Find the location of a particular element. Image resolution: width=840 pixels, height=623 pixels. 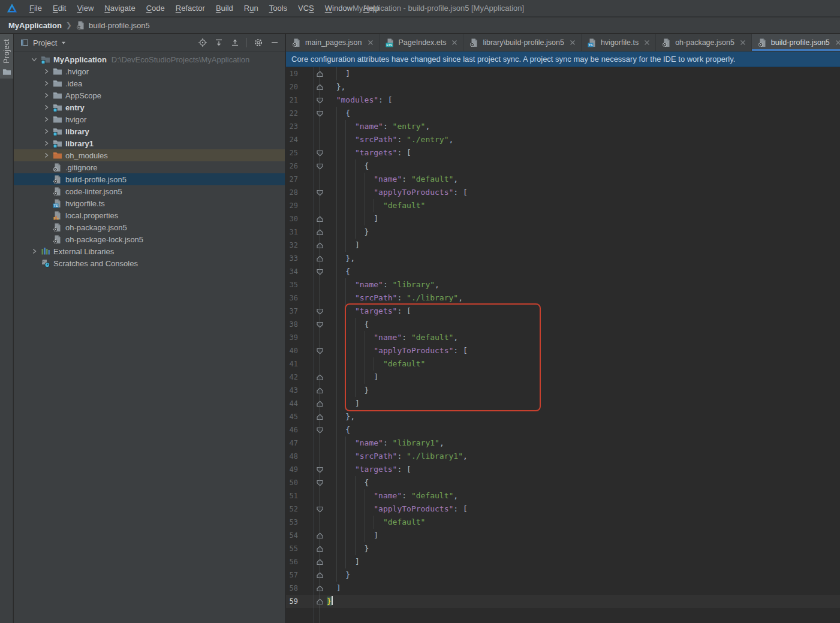

tree-item-external-libraries: External Libraries is located at coordinates (149, 251).